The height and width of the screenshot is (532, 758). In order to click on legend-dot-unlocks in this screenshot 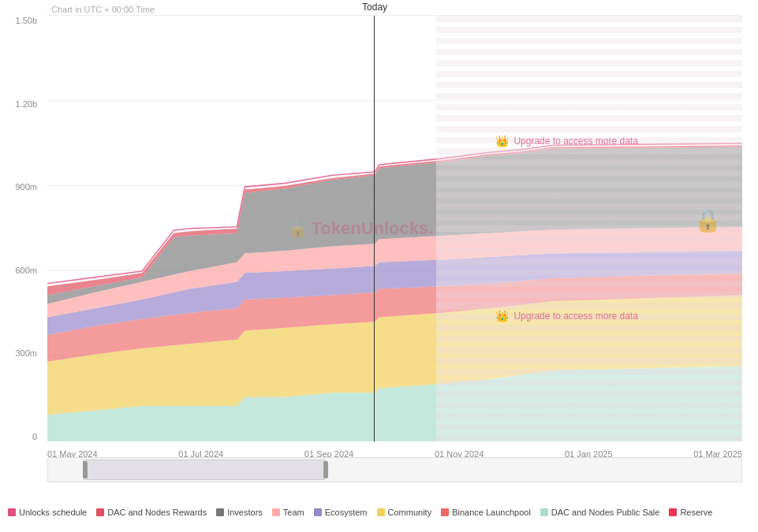, I will do `click(12, 512)`.